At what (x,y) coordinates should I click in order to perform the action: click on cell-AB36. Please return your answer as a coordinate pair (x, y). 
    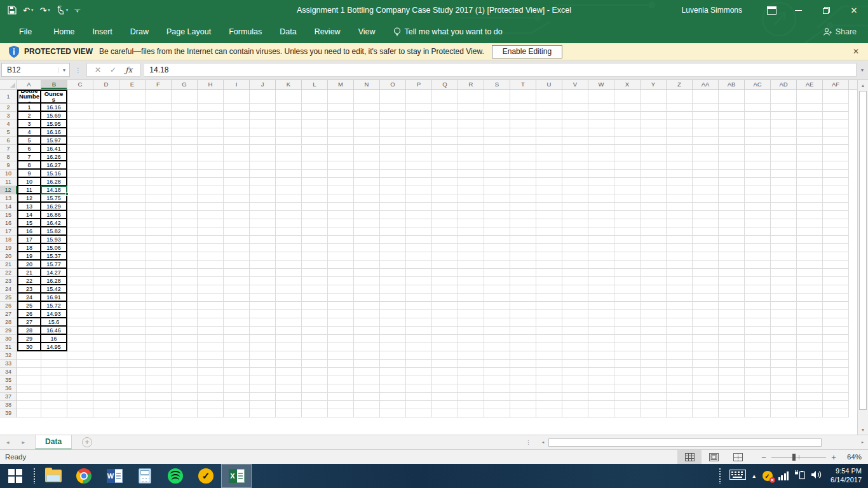
    Looking at the image, I should click on (732, 389).